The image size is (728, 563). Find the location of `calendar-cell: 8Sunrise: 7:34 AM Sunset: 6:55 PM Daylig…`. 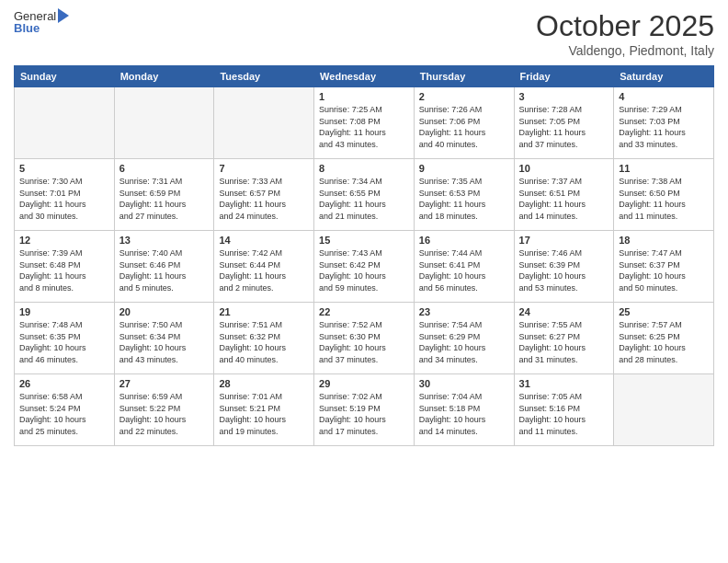

calendar-cell: 8Sunrise: 7:34 AM Sunset: 6:55 PM Daylig… is located at coordinates (364, 195).